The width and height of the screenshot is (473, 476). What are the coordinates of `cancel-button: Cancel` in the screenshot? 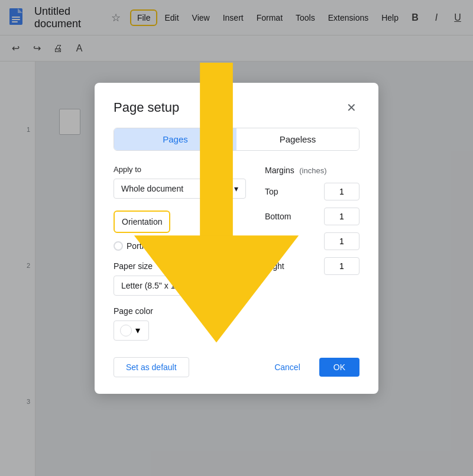 It's located at (287, 367).